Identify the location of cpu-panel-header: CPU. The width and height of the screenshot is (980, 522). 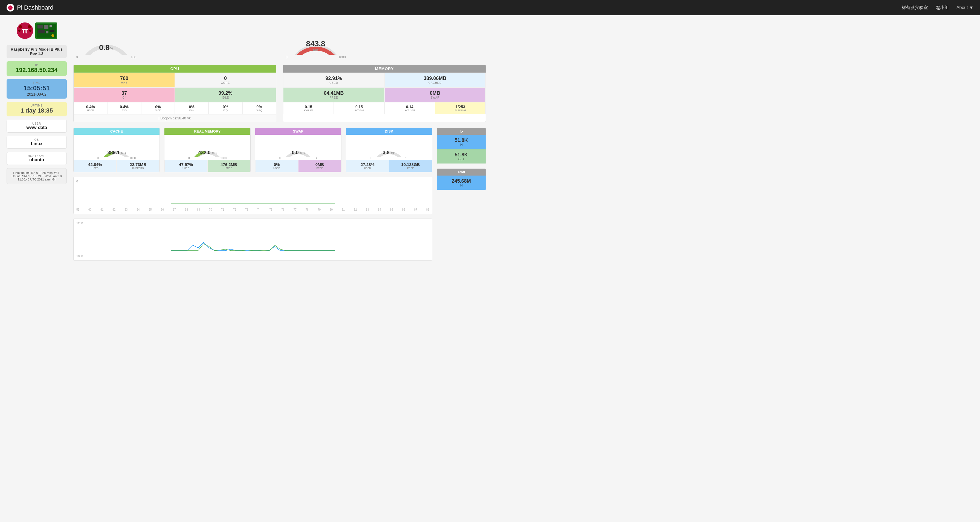
(175, 69).